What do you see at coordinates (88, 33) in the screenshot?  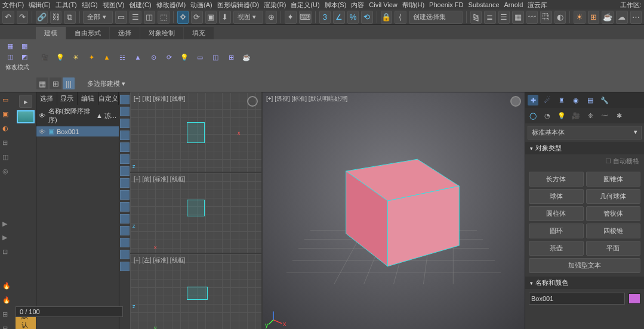 I see `ribbon-tab-freeform: 自由形式` at bounding box center [88, 33].